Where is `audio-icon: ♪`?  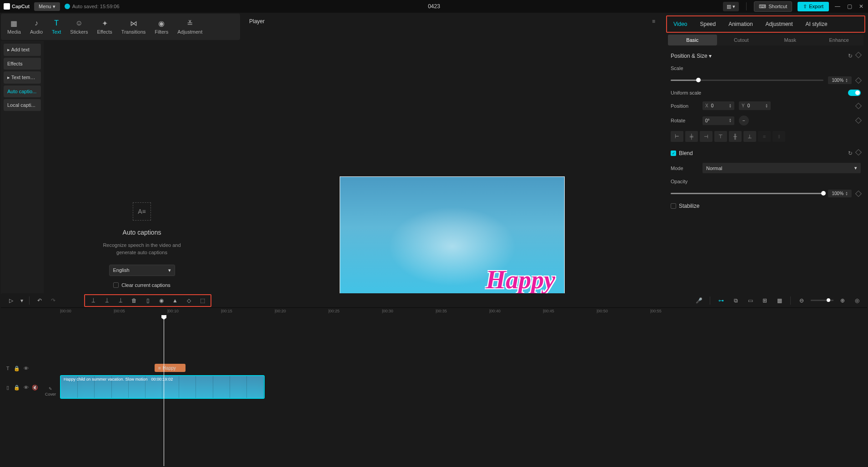 audio-icon: ♪ is located at coordinates (36, 23).